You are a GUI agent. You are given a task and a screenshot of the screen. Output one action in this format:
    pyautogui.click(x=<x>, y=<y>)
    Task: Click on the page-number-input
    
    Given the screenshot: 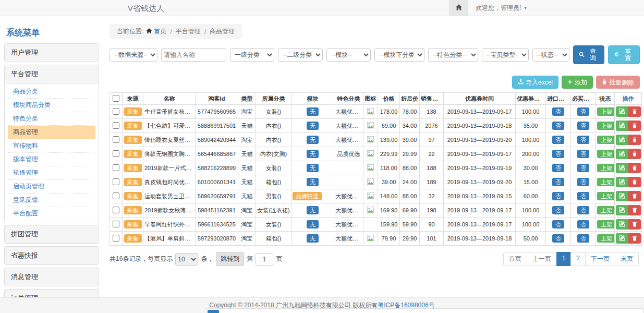 What is the action you would take?
    pyautogui.click(x=264, y=259)
    